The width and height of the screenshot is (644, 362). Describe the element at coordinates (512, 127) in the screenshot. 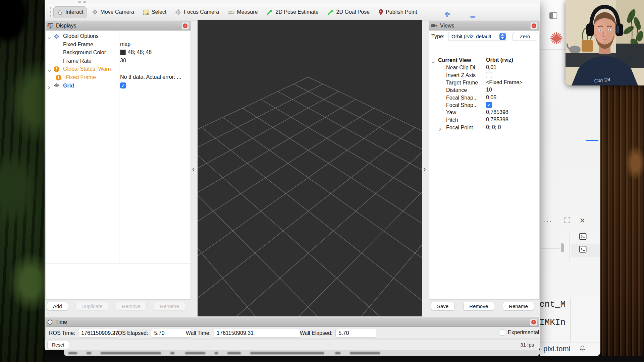

I see `property-value: 0; 0; 0` at that location.